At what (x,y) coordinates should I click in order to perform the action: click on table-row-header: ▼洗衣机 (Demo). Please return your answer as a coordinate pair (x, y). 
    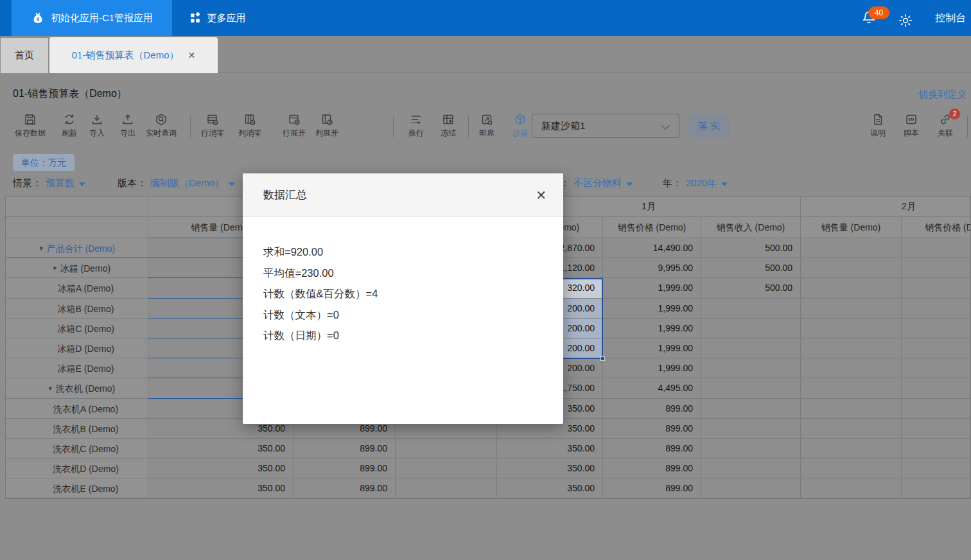
    Looking at the image, I should click on (77, 388).